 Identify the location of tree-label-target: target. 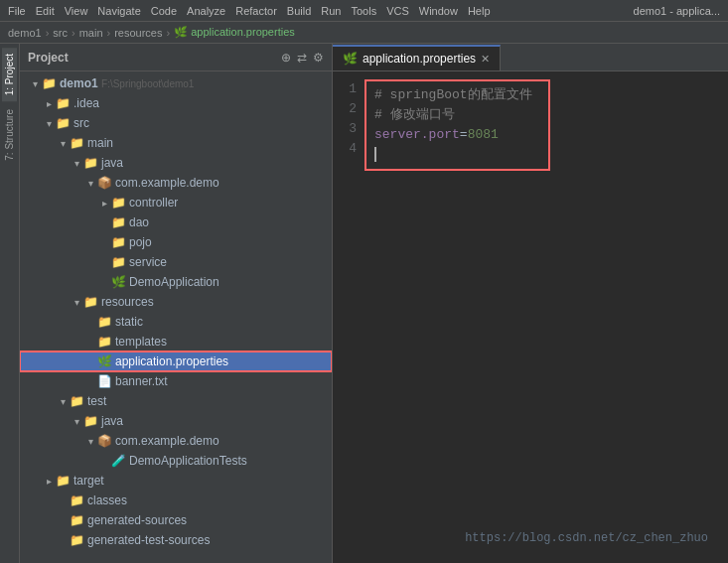
(89, 481).